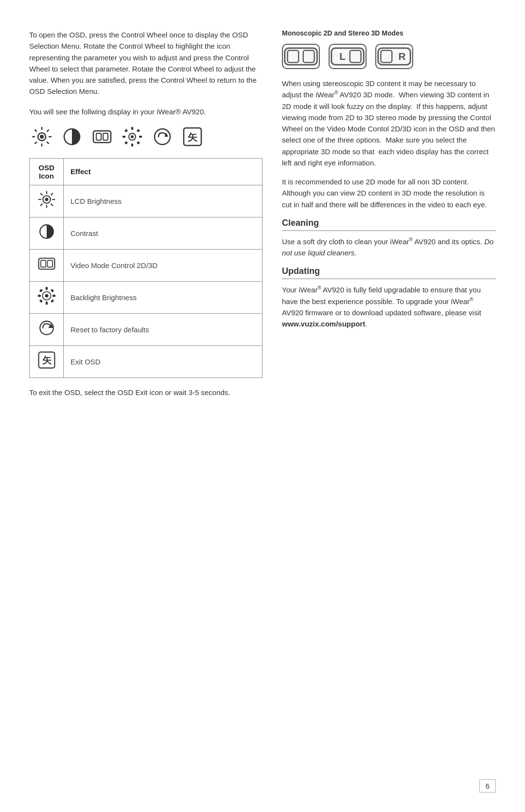  I want to click on updating-text: Your iWear® AV920 is fully field upgrada…, so click(389, 307).